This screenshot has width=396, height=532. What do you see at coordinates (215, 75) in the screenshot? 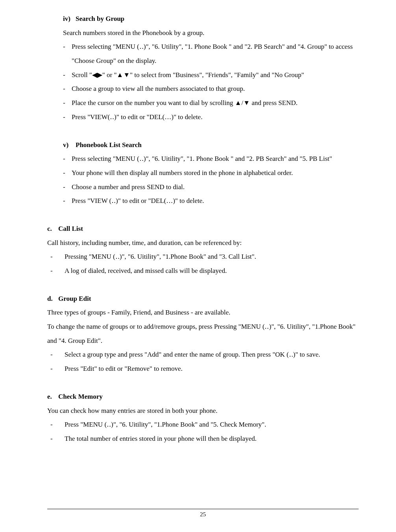
I see `step-text: Scroll "◀▶" or "▲▼" to select from "Busi…` at bounding box center [215, 75].